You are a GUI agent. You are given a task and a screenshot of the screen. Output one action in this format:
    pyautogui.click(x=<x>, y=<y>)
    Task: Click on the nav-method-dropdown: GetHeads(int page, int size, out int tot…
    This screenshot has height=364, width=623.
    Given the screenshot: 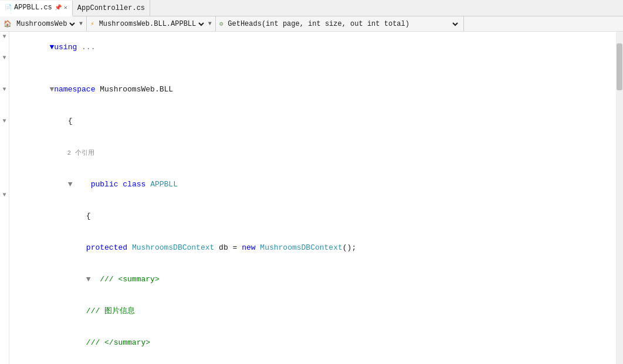 What is the action you would take?
    pyautogui.click(x=343, y=24)
    